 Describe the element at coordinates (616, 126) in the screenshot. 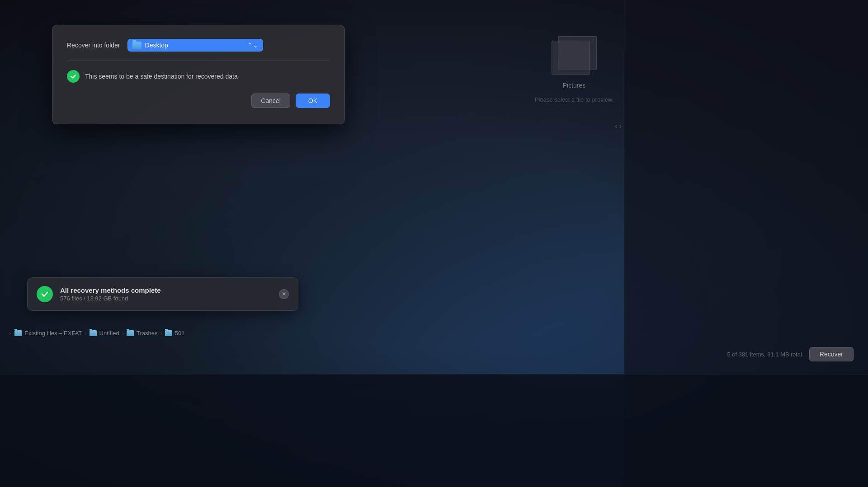

I see `left-arrow-icon: ‹` at that location.